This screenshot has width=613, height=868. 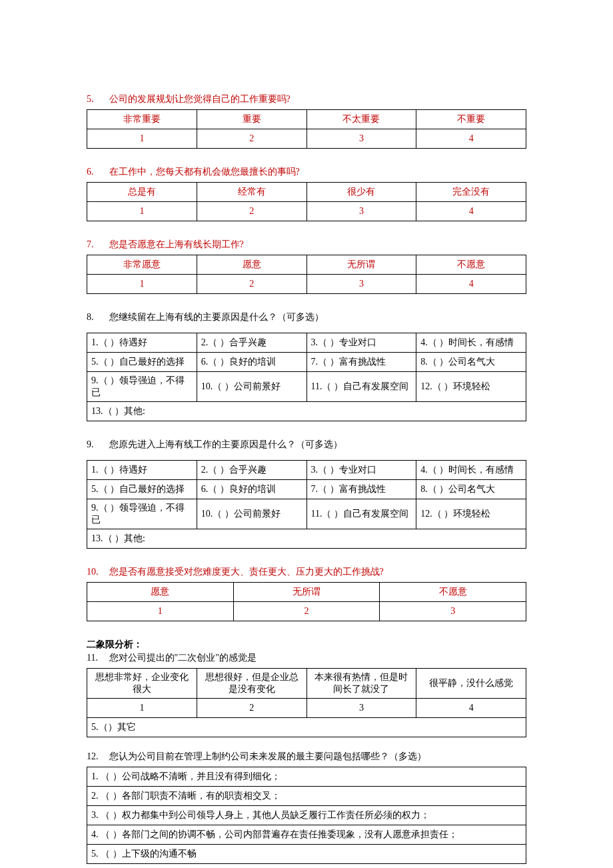 I want to click on q8-opt-7: 7.（ ）富有挑战性, so click(x=361, y=363).